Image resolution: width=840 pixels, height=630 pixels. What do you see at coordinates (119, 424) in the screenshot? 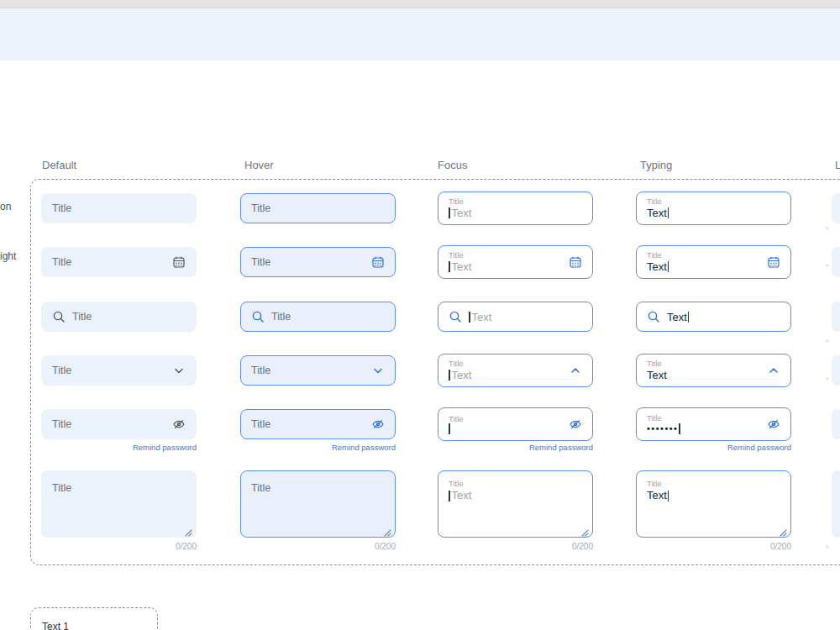
I see `password-input-default: Title` at bounding box center [119, 424].